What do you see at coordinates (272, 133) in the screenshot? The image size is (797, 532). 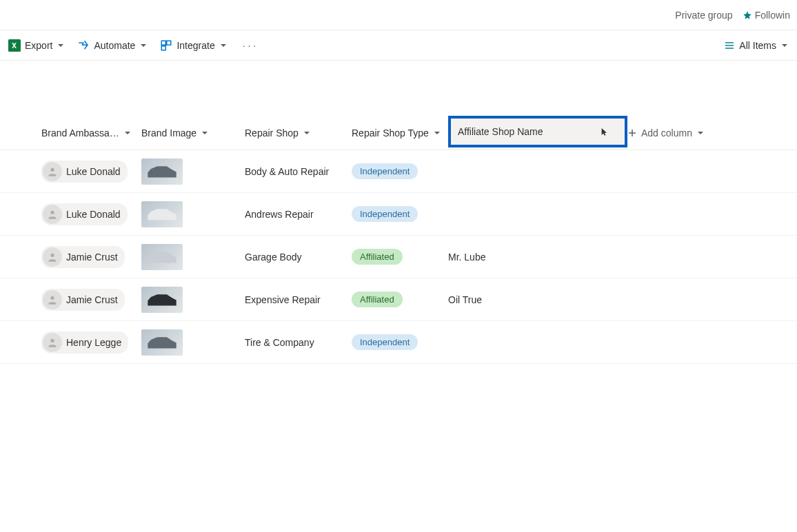 I see `column-header-label: Repair Shop` at bounding box center [272, 133].